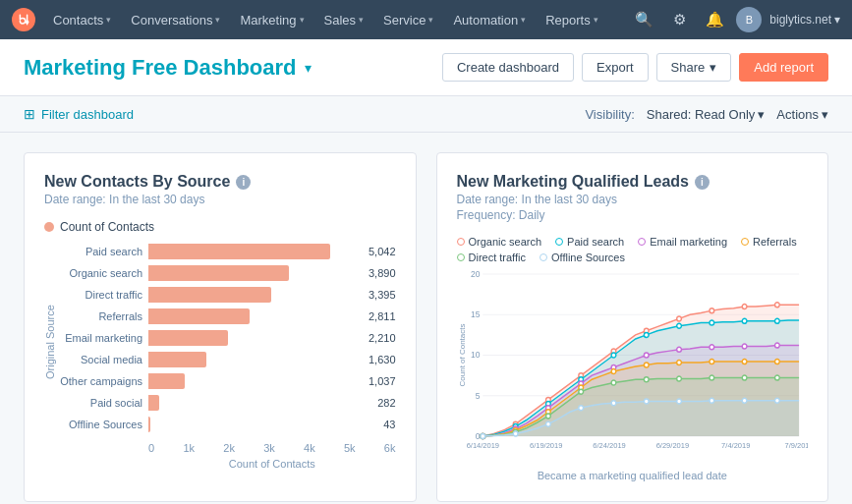  Describe the element at coordinates (390, 448) in the screenshot. I see `bar-x-tick: 6k` at that location.